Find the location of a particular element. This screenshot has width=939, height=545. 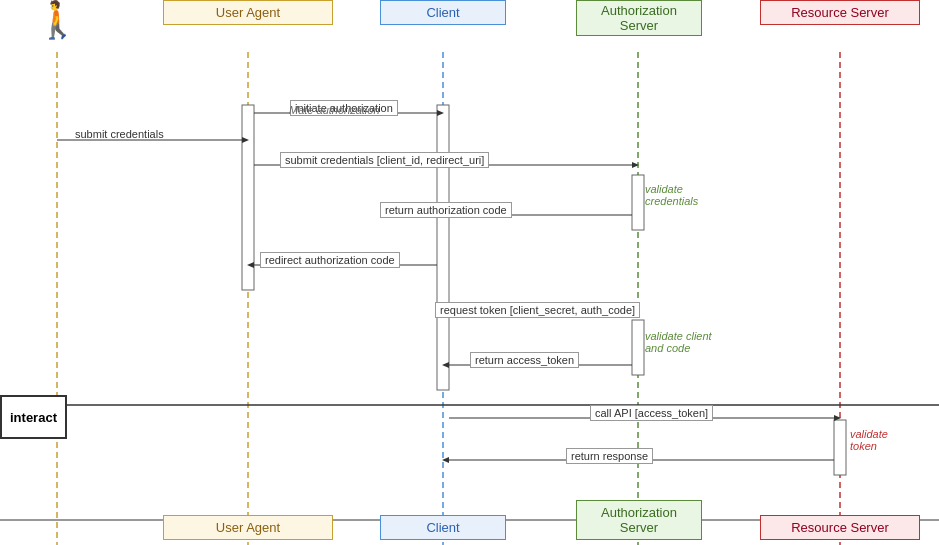

resourceserver-actor-box-bottom: Resource Server is located at coordinates (840, 528).